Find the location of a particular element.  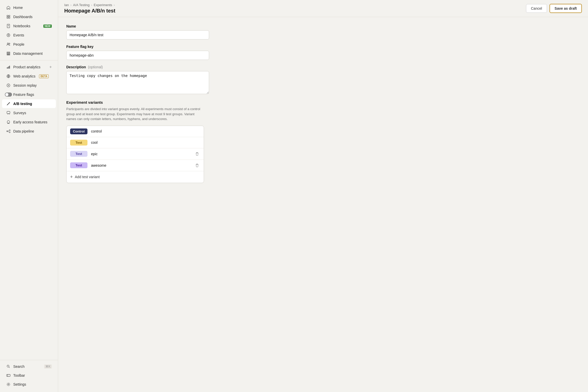

cancel-button: Cancel is located at coordinates (536, 8).